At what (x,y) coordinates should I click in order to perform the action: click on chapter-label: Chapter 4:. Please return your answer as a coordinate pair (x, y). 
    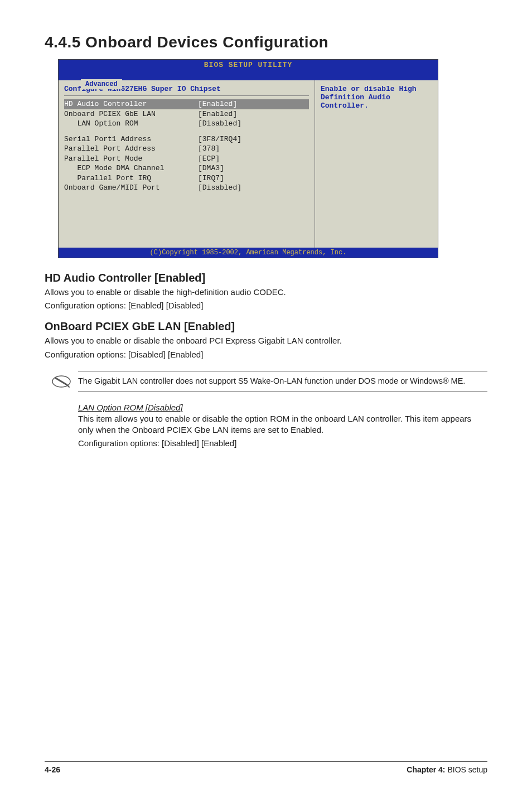
    Looking at the image, I should click on (427, 770).